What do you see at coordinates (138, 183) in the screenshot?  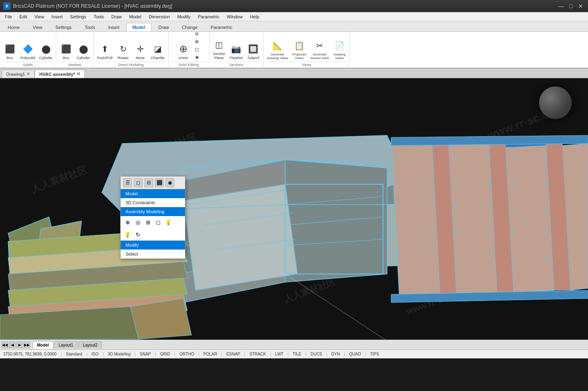 I see `ctx-icon-frame: ◻` at bounding box center [138, 183].